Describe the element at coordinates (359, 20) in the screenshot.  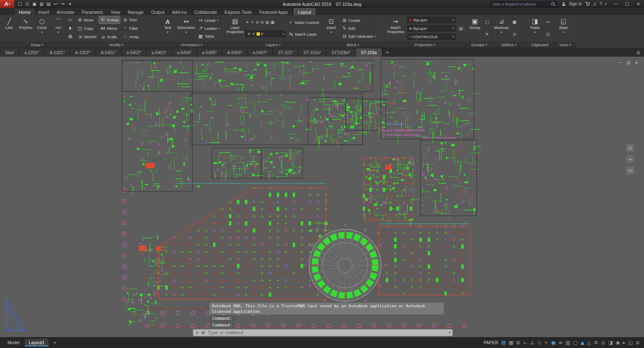
I see `create-block-button: ⊞Create` at that location.